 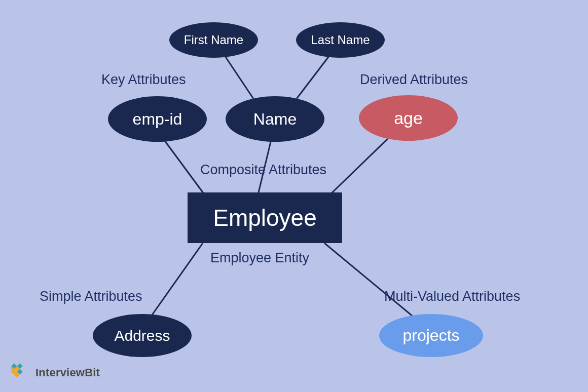 What do you see at coordinates (452, 297) in the screenshot?
I see `label-multi-valued-attributes: Multi-Valued Attributes` at bounding box center [452, 297].